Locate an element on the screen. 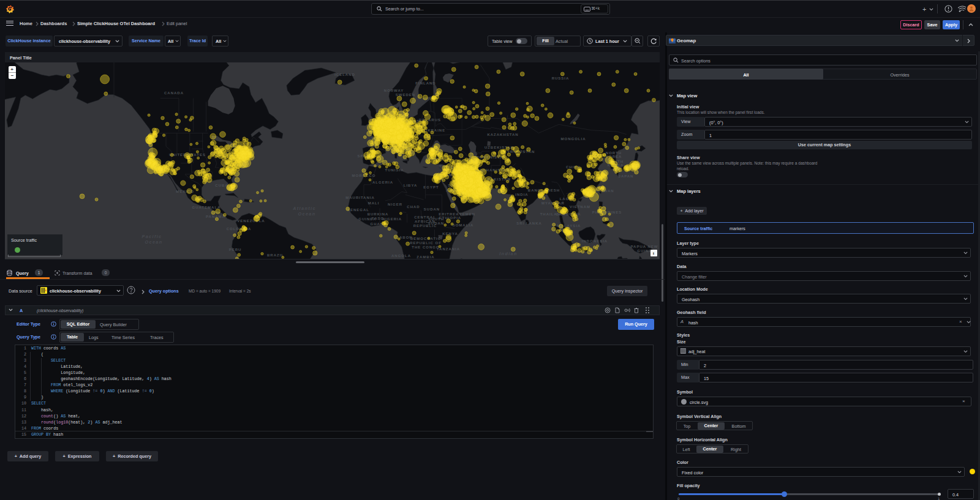 This screenshot has height=500, width=980. svg-text: MONGOLIA is located at coordinates (573, 139).